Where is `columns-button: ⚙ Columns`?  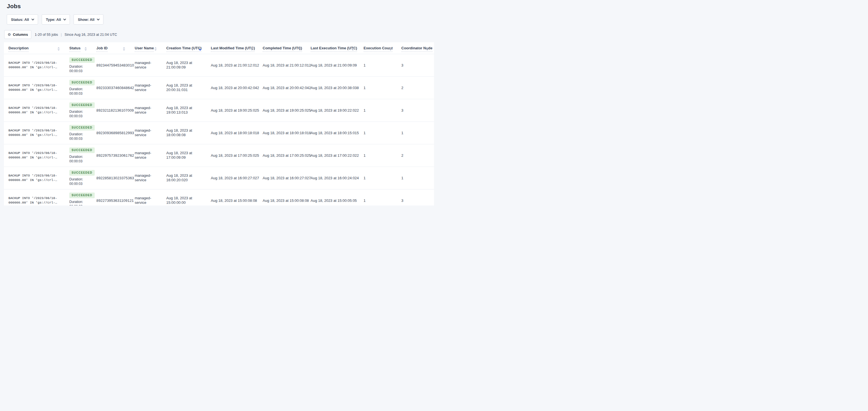
columns-button: ⚙ Columns is located at coordinates (18, 34).